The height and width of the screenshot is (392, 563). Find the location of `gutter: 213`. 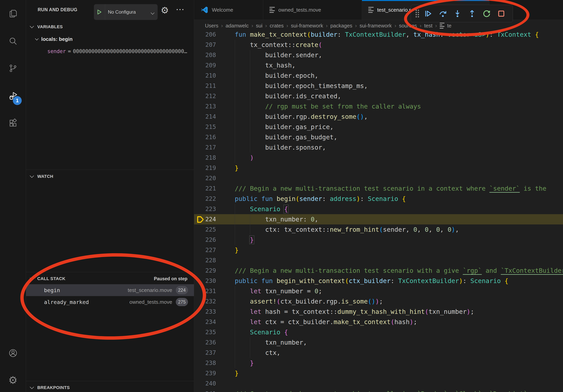

gutter: 213 is located at coordinates (213, 106).